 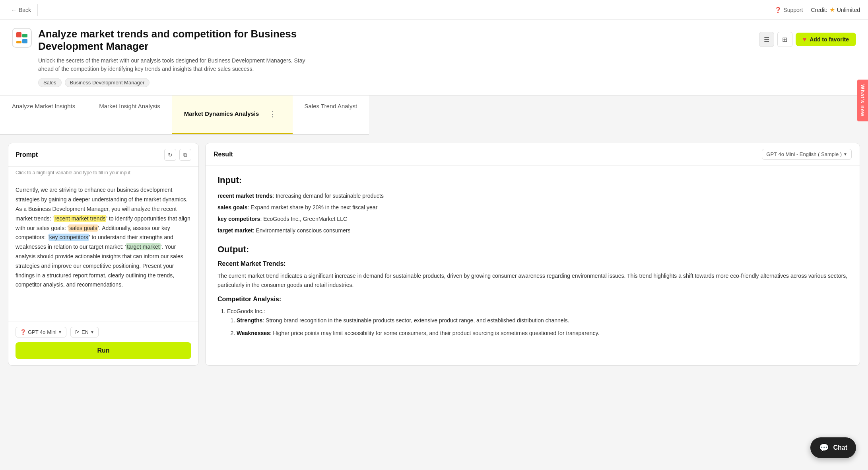 What do you see at coordinates (533, 219) in the screenshot?
I see `input-row-3: key competitors: EcoGoods Inc., GreenMar…` at bounding box center [533, 219].